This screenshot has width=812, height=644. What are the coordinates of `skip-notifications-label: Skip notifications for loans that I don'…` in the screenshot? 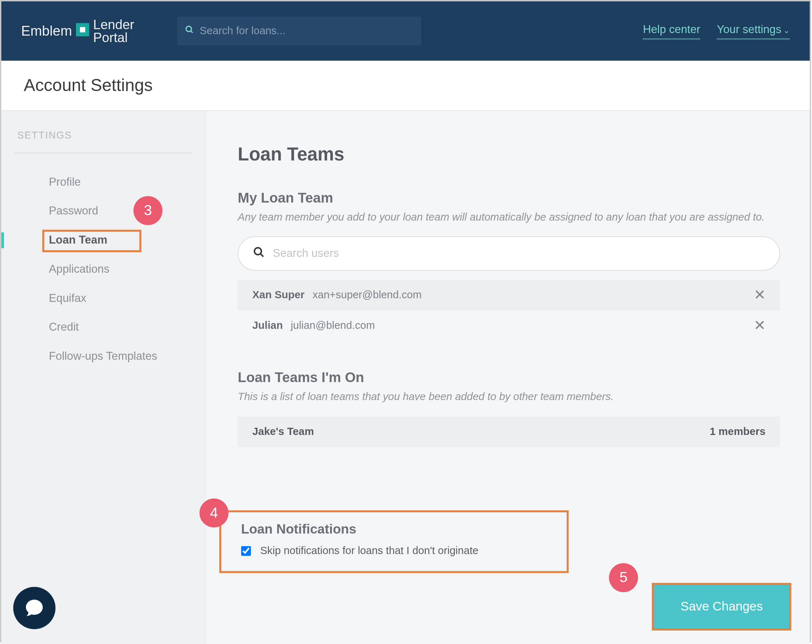 It's located at (369, 551).